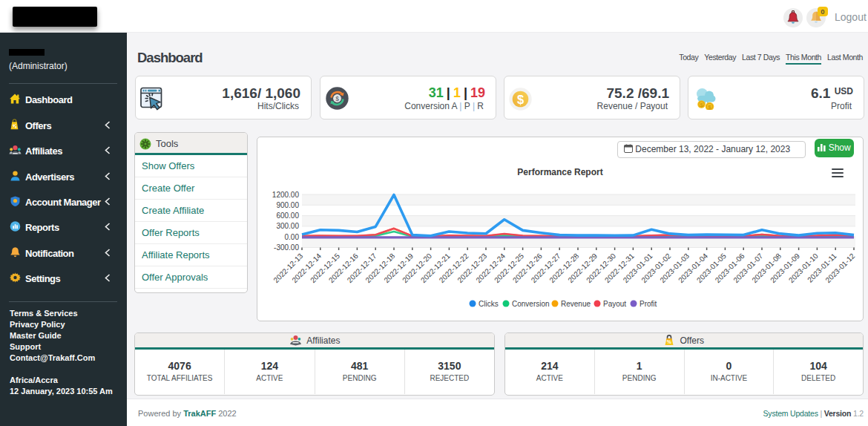 This screenshot has width=868, height=426. Describe the element at coordinates (286, 248) in the screenshot. I see `svg-text: -300.00` at that location.